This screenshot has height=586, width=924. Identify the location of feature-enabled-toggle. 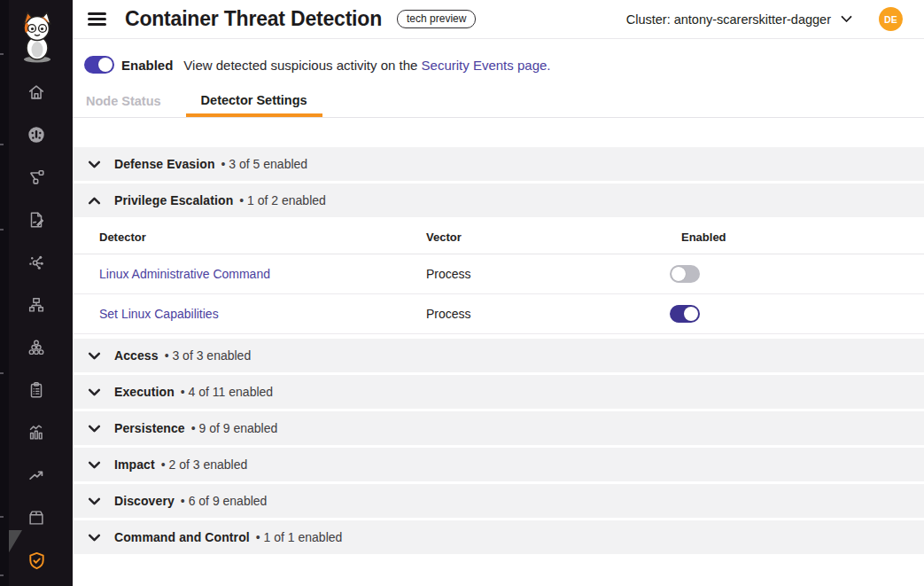
(99, 65).